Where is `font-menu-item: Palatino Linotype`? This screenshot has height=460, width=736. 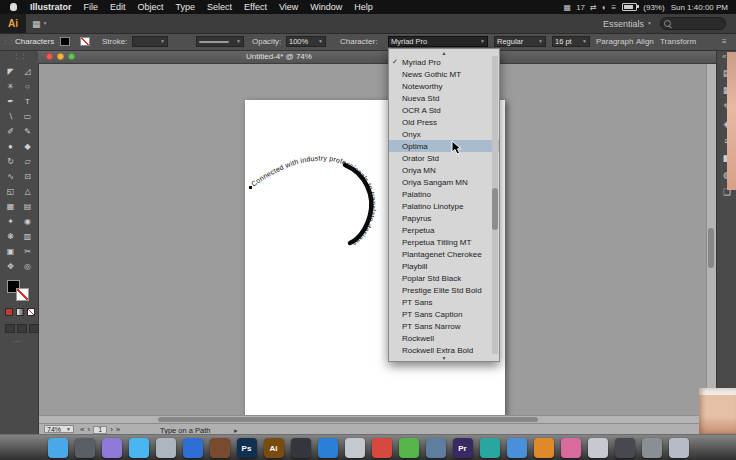
font-menu-item: Palatino Linotype is located at coordinates (444, 206).